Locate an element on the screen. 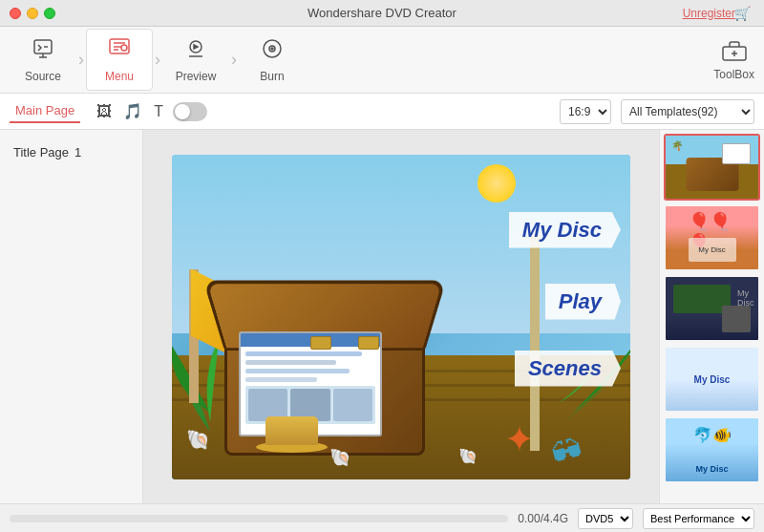  toolbar-items: Source › Menu › Prev is located at coordinates (158, 59).